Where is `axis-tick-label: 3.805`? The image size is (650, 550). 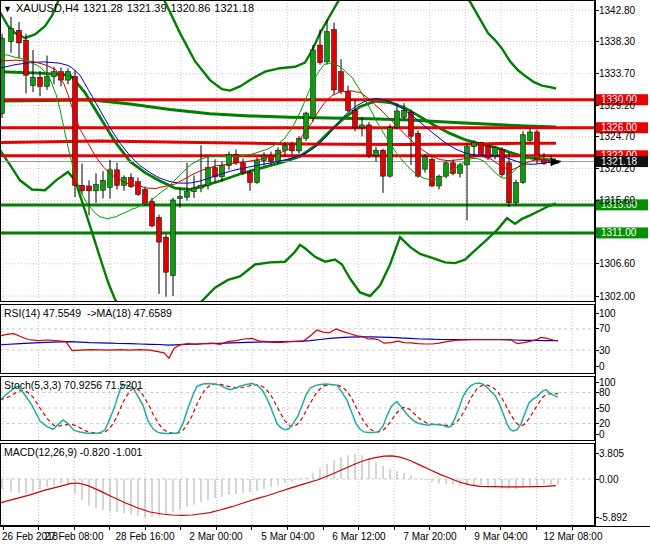 axis-tick-label: 3.805 is located at coordinates (612, 454).